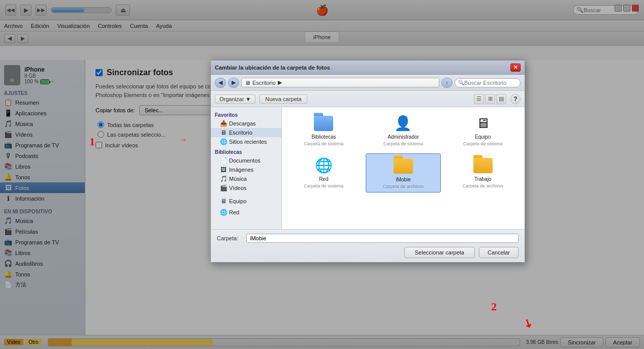  Describe the element at coordinates (92, 142) in the screenshot. I see `annotation-1: 1` at that location.